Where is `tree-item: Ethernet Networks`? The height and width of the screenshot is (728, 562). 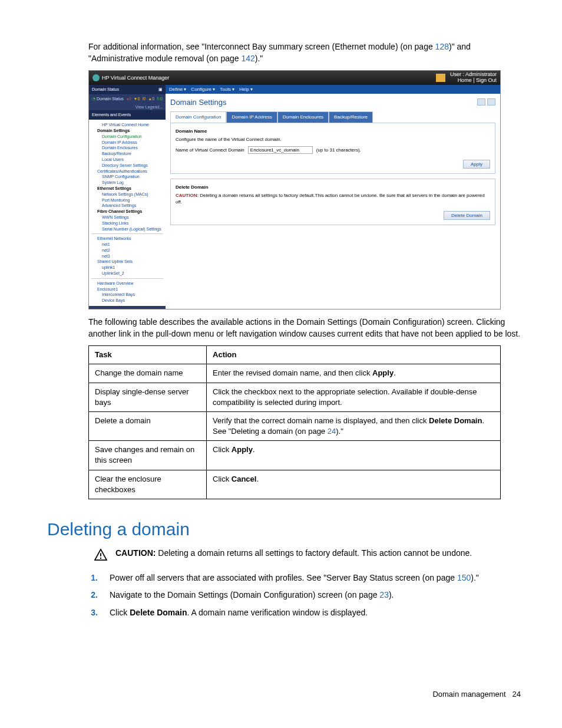
tree-item: Ethernet Networks is located at coordinates (127, 239).